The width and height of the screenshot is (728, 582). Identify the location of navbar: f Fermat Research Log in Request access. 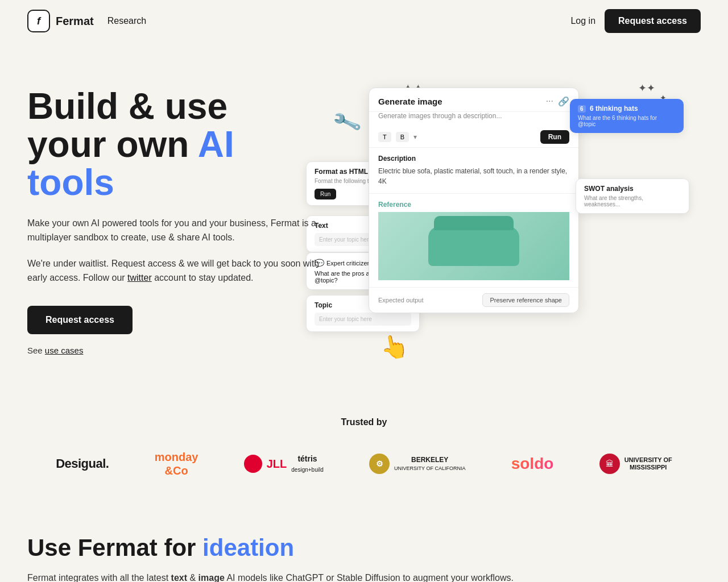
(364, 21).